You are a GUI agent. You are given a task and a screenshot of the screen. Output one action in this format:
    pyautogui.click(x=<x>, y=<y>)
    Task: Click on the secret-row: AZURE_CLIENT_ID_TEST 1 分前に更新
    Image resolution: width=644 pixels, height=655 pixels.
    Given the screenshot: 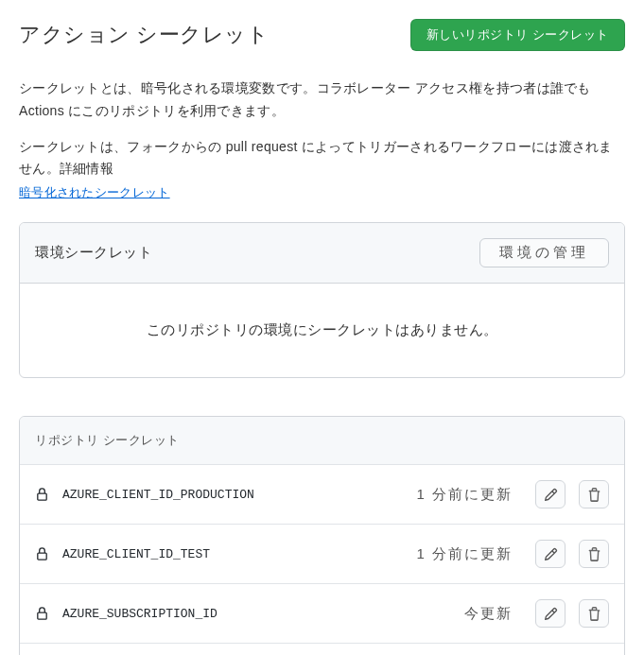 What is the action you would take?
    pyautogui.click(x=322, y=554)
    